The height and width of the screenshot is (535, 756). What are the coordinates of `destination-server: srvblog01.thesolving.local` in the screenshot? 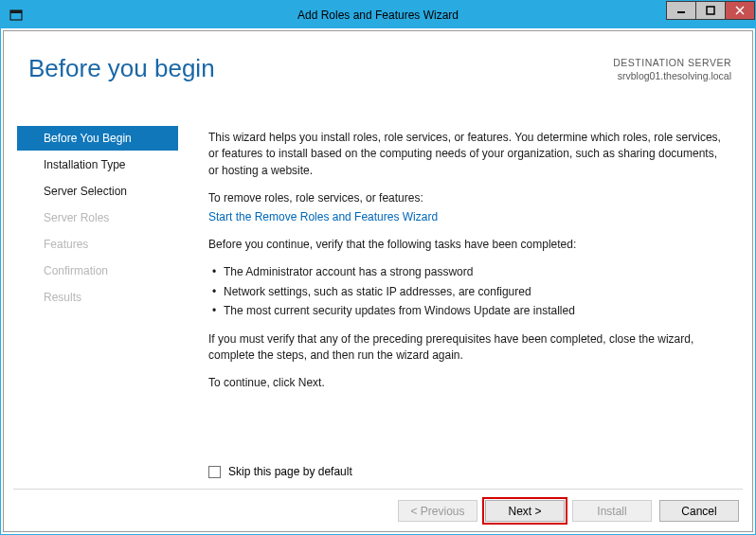 It's located at (673, 76).